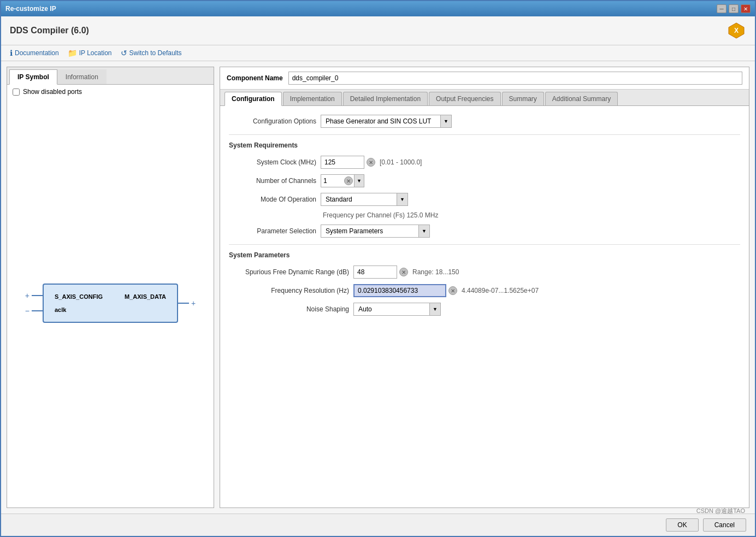 Image resolution: width=756 pixels, height=537 pixels. Describe the element at coordinates (402, 199) in the screenshot. I see `mode-operation-arrow: ▼` at that location.